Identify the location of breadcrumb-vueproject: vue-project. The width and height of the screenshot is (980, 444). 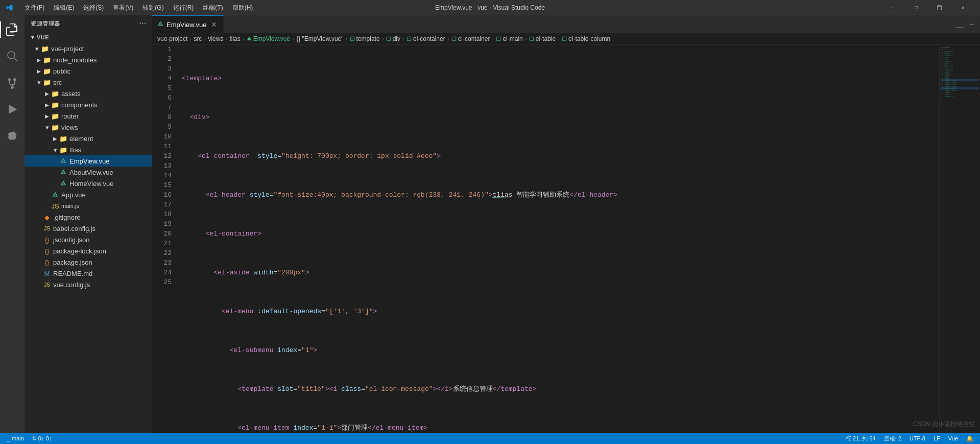
(173, 39).